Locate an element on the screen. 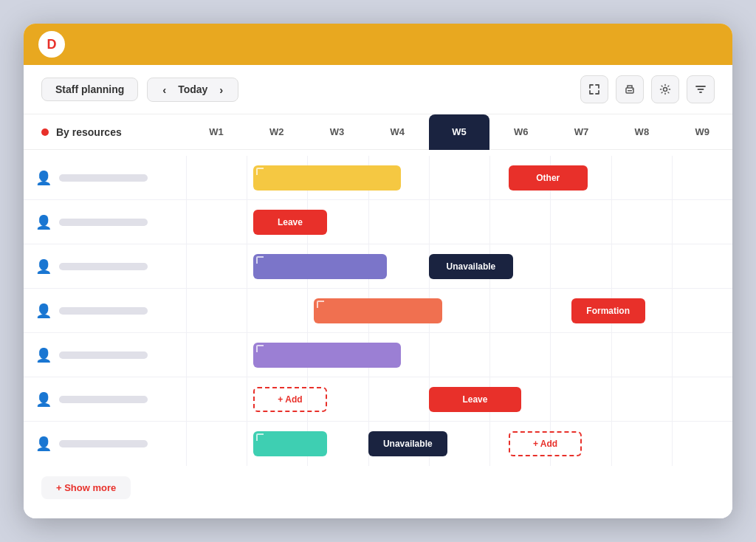  cell-6-w7 is located at coordinates (580, 399).